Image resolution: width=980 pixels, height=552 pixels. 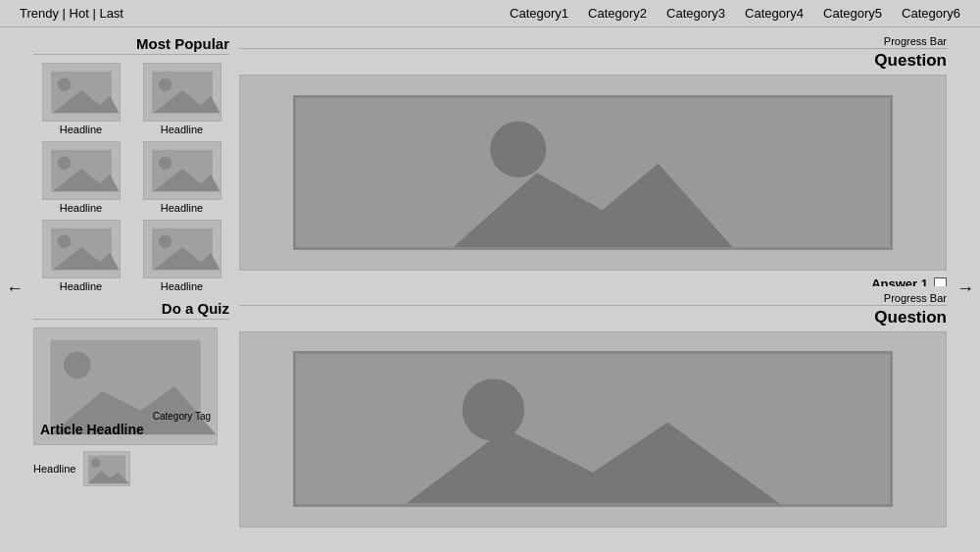 I want to click on nav-cat-3: Category3, so click(x=696, y=14).